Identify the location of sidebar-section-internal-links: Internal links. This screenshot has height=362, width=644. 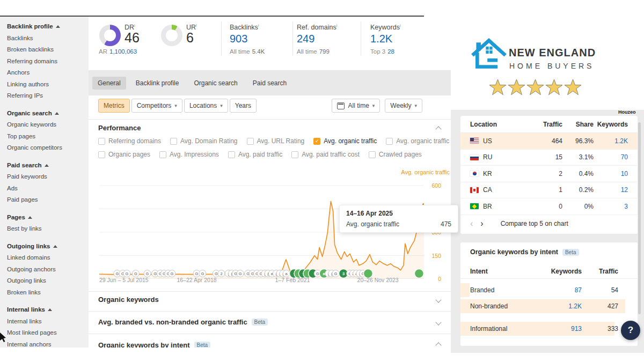
(48, 310).